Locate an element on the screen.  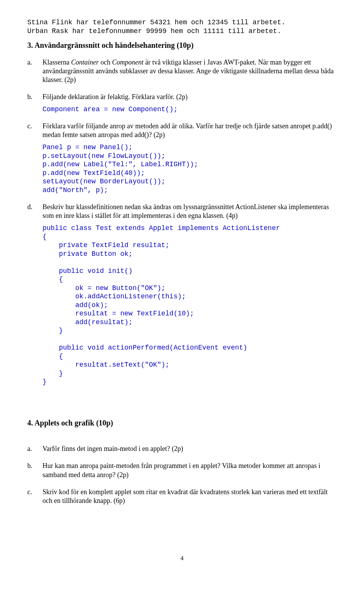
code-block: Panel p = new Panel(); p.setLayout(new F… is located at coordinates (190, 169).